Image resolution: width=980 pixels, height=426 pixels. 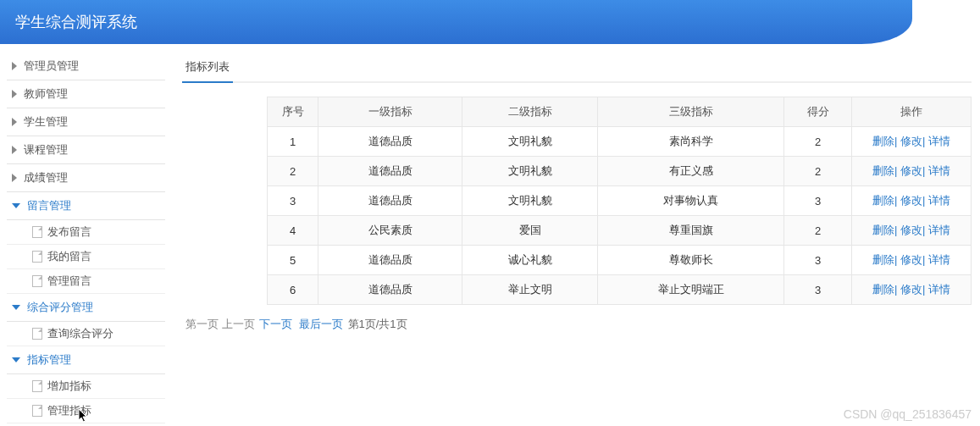 What do you see at coordinates (321, 324) in the screenshot?
I see `last-page-link: 最后一页` at bounding box center [321, 324].